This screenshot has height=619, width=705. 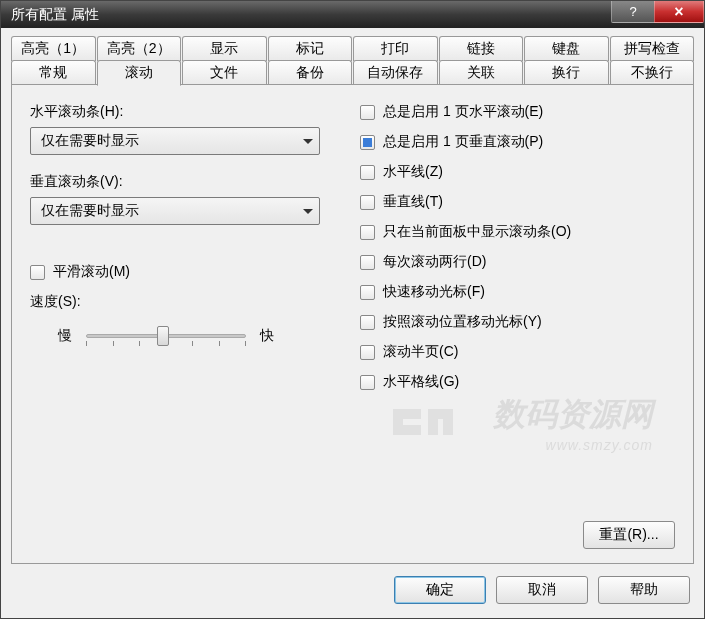 I want to click on tab-autosave: 自动保存, so click(x=396, y=72).